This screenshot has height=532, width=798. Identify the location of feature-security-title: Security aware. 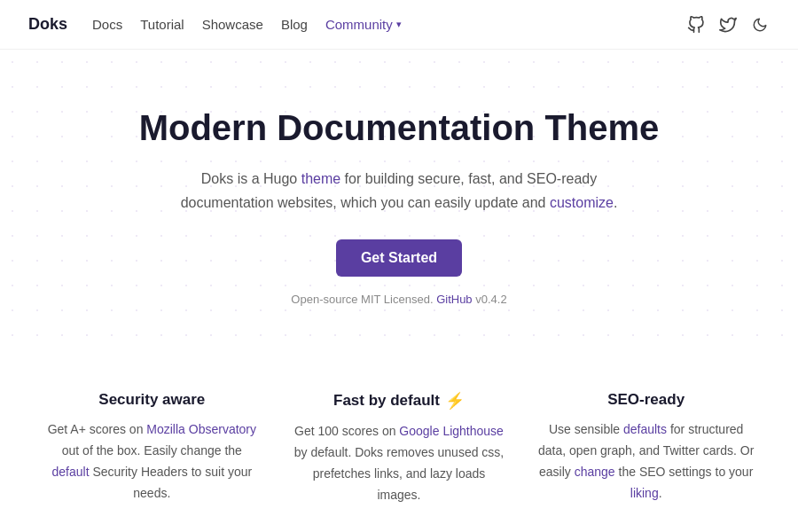
(153, 400).